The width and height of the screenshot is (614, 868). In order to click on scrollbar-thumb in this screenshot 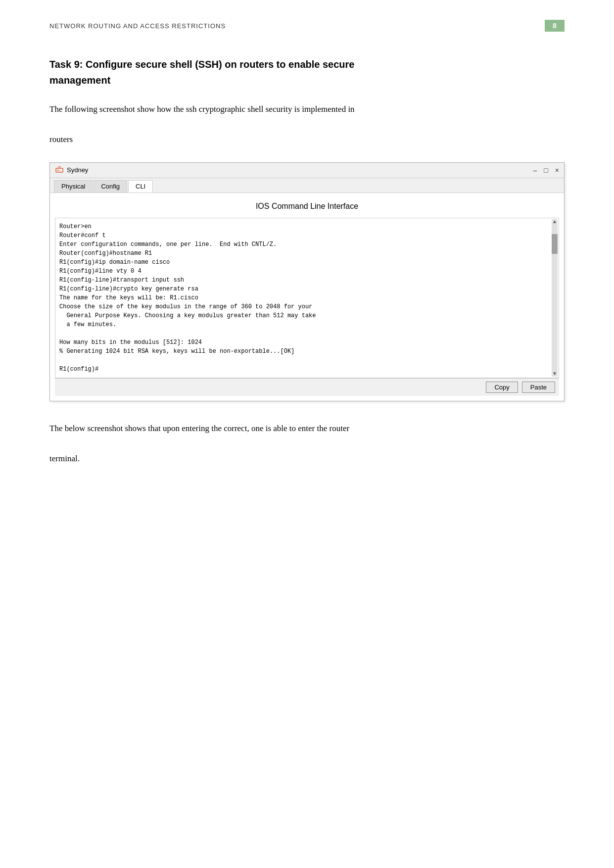, I will do `click(555, 244)`.